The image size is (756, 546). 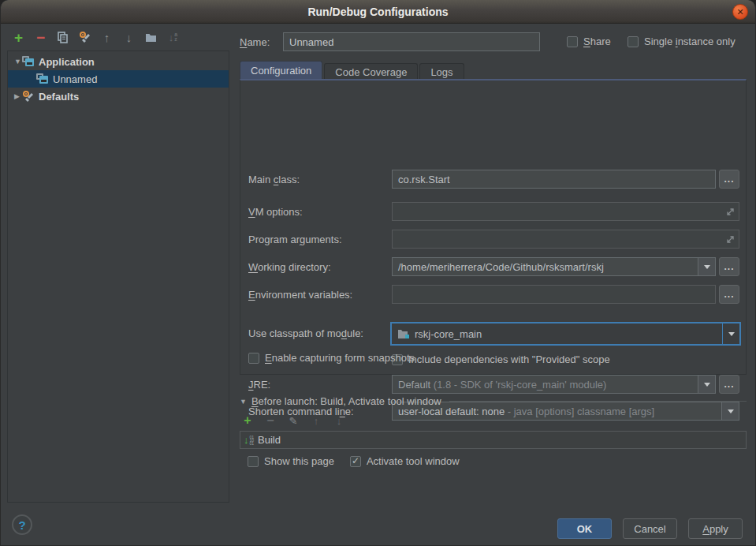 I want to click on main-class-browse-button: ..., so click(x=729, y=179).